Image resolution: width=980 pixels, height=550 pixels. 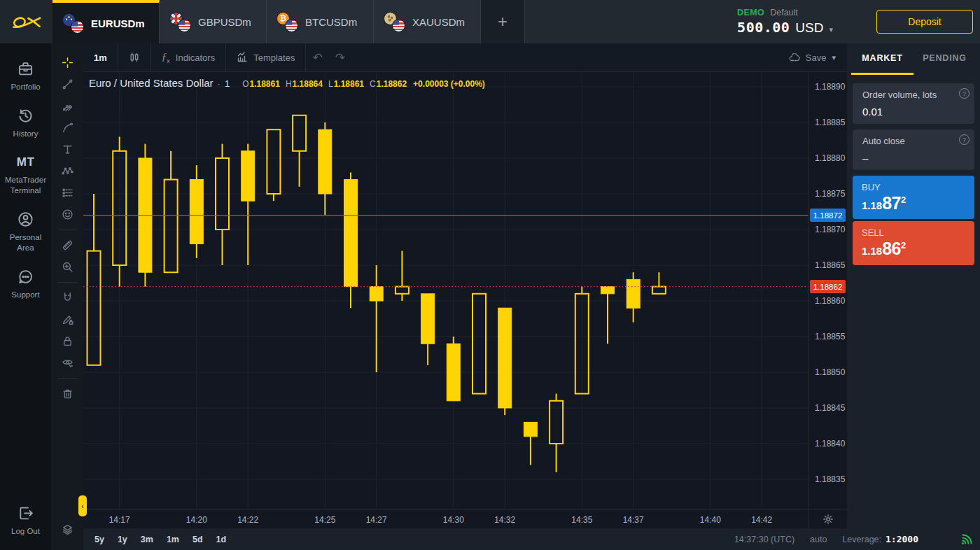 I want to click on sell-button: SELL 1.18 86 2, so click(x=913, y=244).